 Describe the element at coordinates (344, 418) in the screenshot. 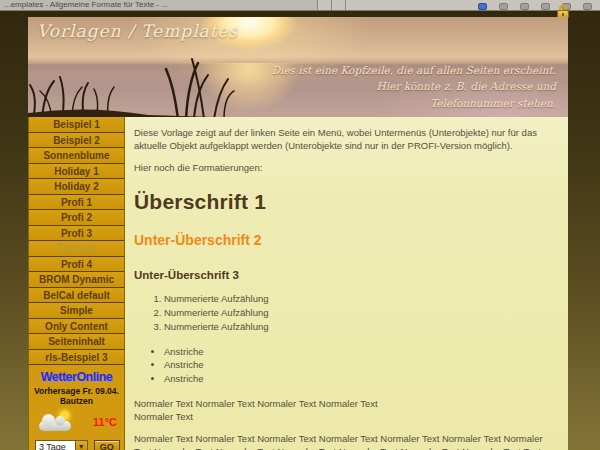

I see `normal-text-line: Normaler Text` at that location.